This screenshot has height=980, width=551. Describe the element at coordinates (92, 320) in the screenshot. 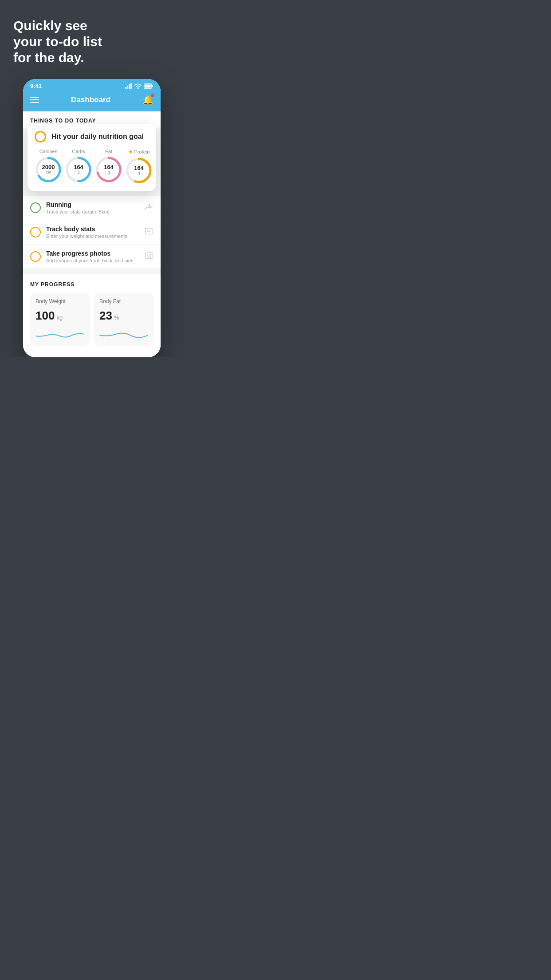

I see `progress-cards: Body Weight 100 kg Body Fat` at that location.